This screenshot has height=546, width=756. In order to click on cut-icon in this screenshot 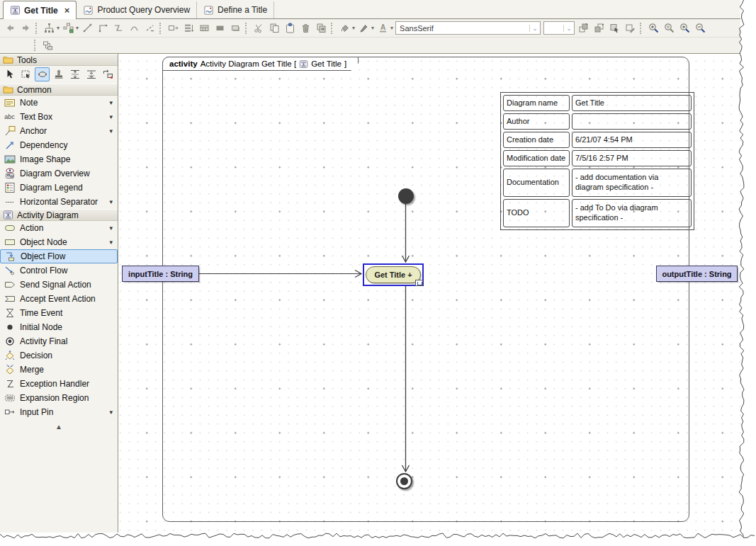, I will do `click(259, 28)`.